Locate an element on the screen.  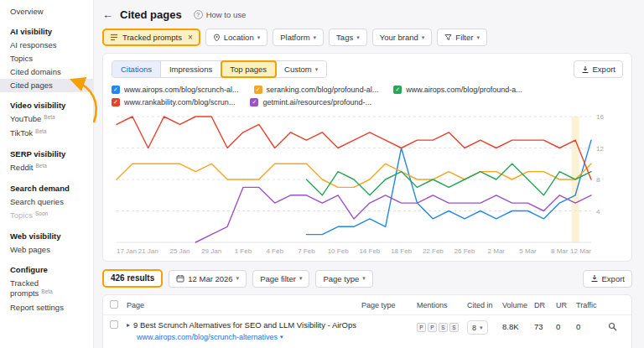
legend-label: www.airops.com/blog/profound-a... is located at coordinates (465, 90).